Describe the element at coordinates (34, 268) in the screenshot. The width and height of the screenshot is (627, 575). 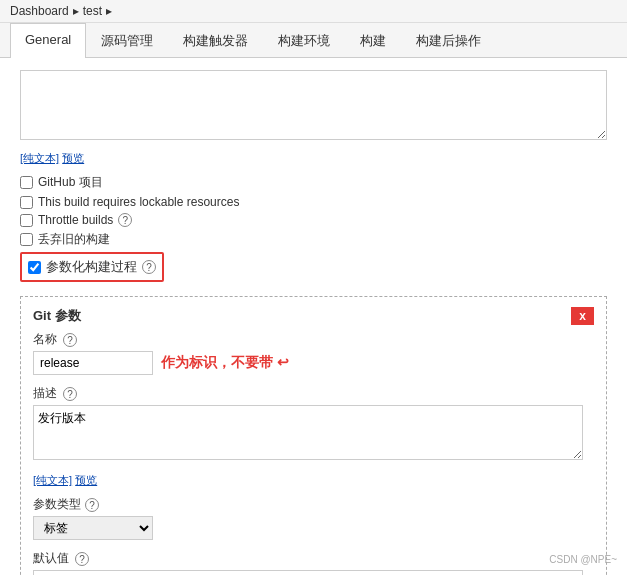
I see `param-build-checkbox` at that location.